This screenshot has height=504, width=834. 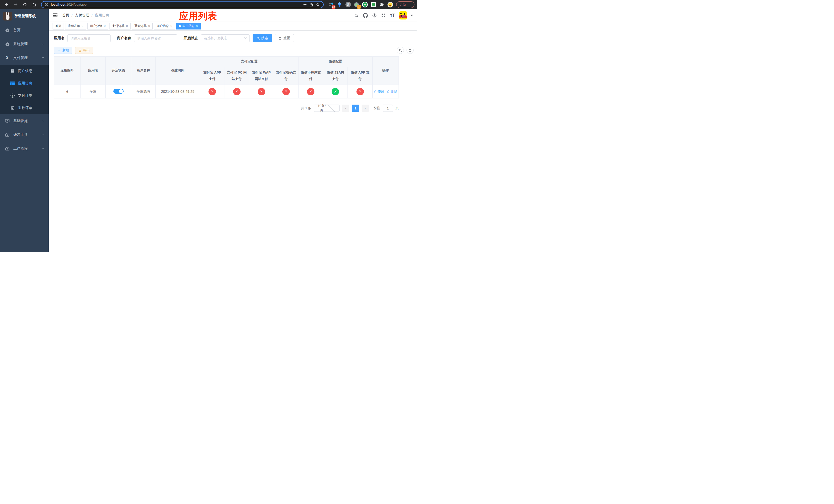 What do you see at coordinates (58, 26) in the screenshot?
I see `tab-home: 首页` at bounding box center [58, 26].